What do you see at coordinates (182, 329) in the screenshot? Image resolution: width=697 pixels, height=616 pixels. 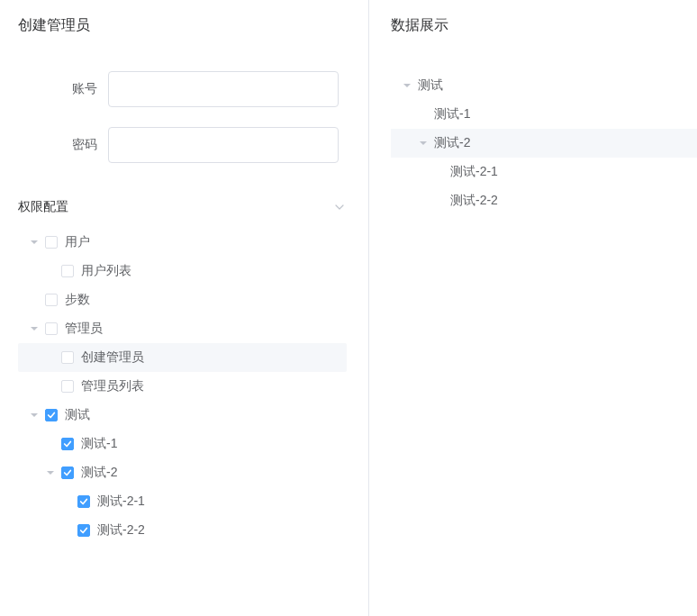 I see `tree-node-row: 管理员` at bounding box center [182, 329].